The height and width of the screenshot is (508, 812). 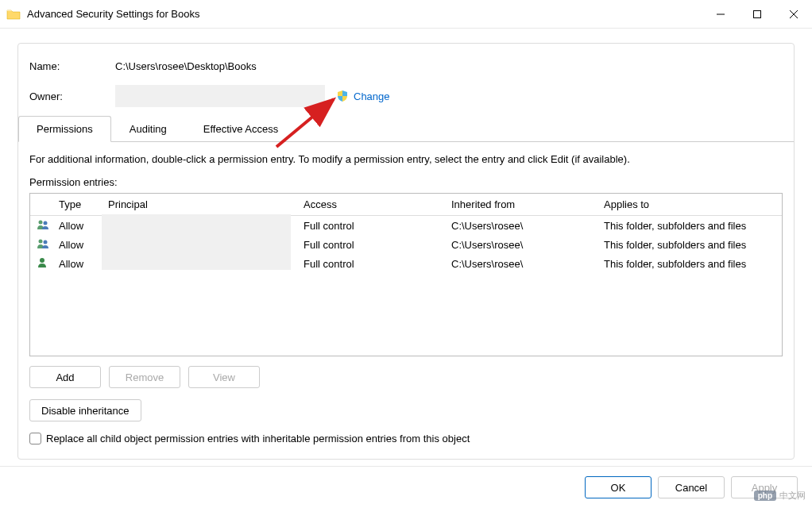 I want to click on info-text: For additional information, double-click…, so click(x=406, y=159).